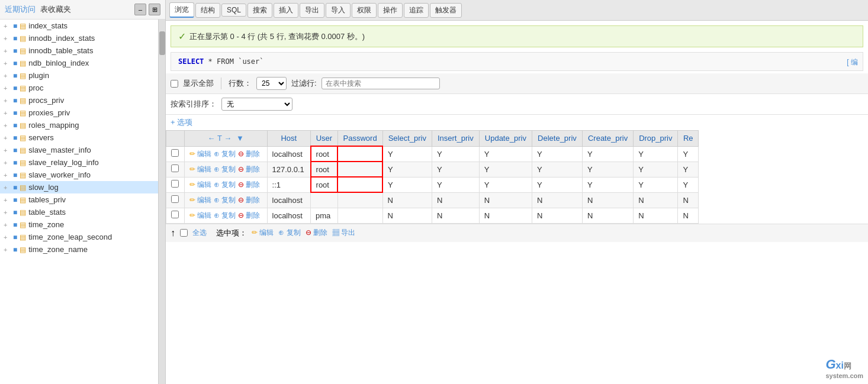 This screenshot has height=384, width=868. Describe the element at coordinates (558, 169) in the screenshot. I see `row-delete-priv: Y` at that location.